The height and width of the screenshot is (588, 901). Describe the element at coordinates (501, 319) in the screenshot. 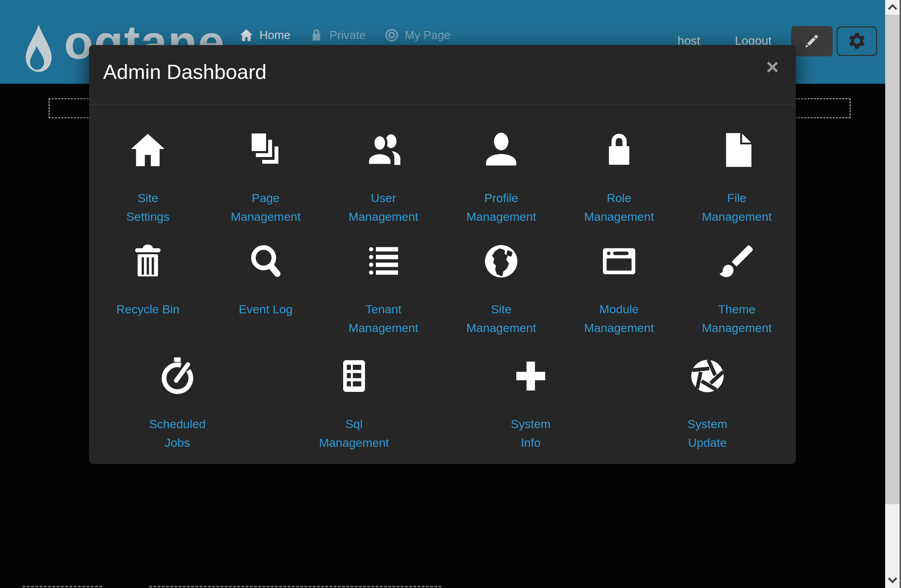

I see `tile-label: Site Management` at that location.